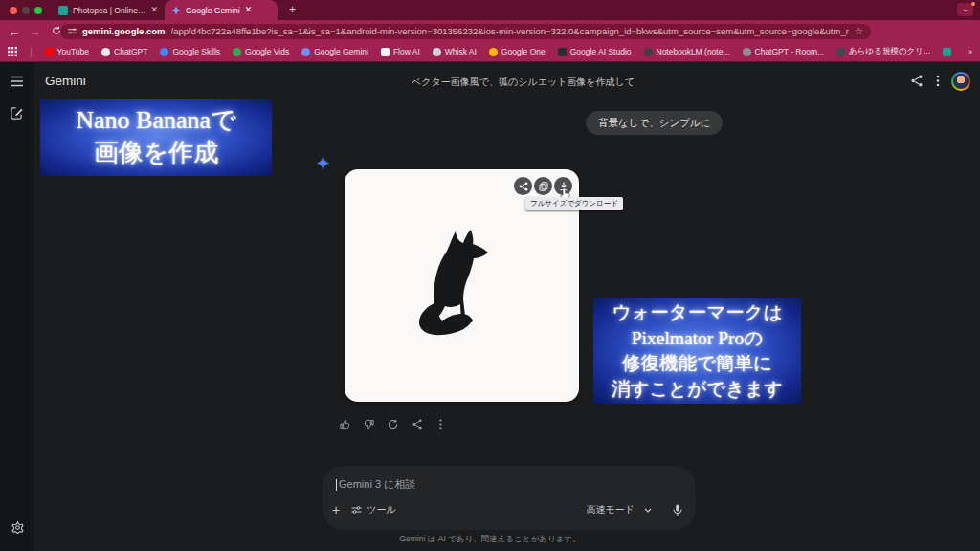  What do you see at coordinates (392, 424) in the screenshot?
I see `regenerate-button` at bounding box center [392, 424].